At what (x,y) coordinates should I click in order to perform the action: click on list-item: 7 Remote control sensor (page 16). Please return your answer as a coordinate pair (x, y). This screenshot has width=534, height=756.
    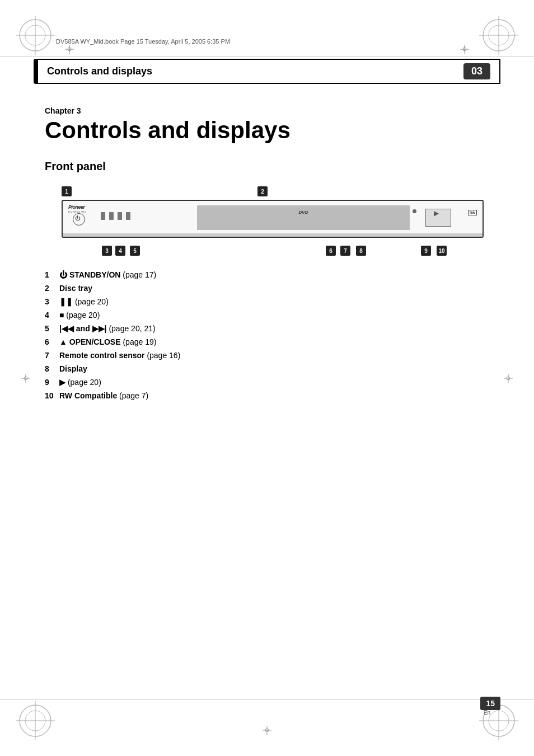
    Looking at the image, I should click on (267, 355).